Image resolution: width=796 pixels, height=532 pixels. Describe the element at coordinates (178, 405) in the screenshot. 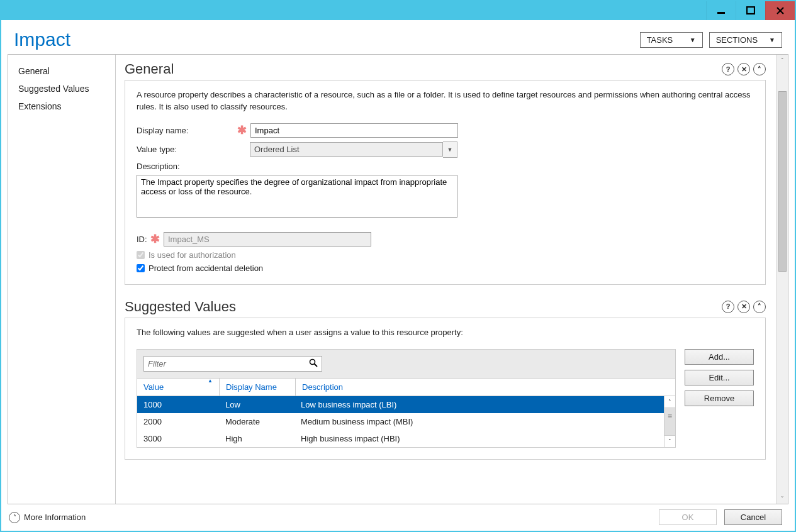

I see `cell-value: 1000` at that location.